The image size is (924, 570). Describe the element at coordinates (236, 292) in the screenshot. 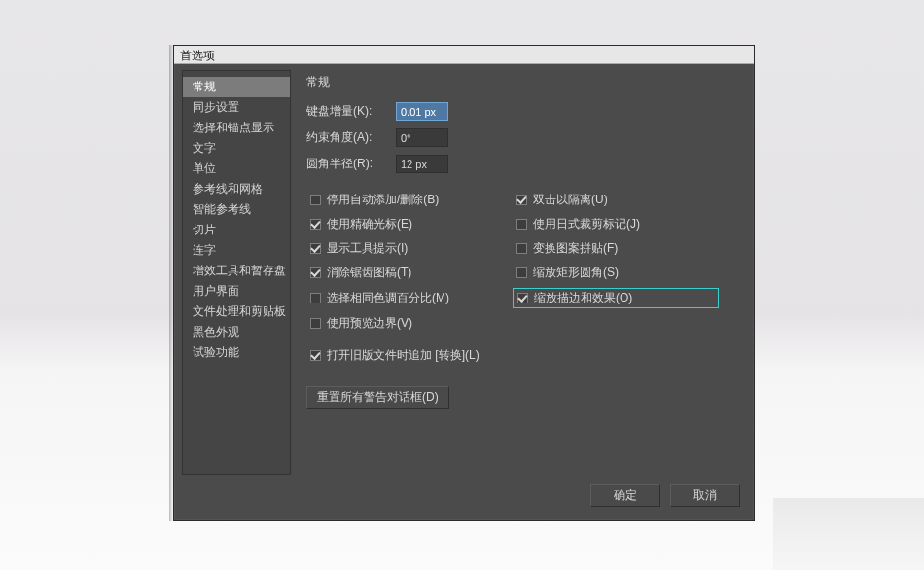

I see `sidebar-item-user-interface: 用户界面` at that location.